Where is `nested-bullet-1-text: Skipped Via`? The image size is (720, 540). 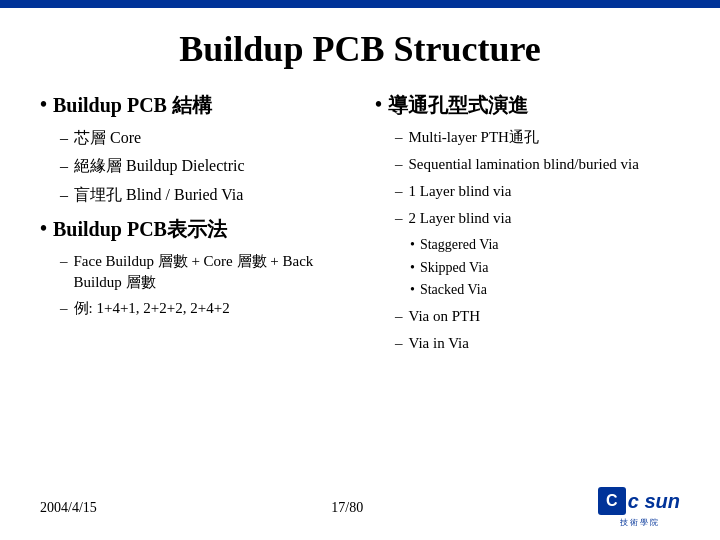 nested-bullet-1-text: Skipped Via is located at coordinates (454, 268).